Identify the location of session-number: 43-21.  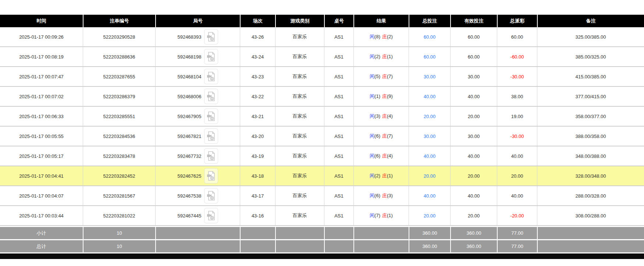
(257, 116).